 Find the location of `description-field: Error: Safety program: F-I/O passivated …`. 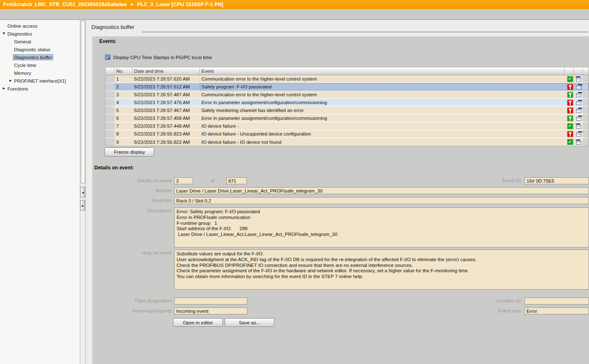

description-field: Error: Safety program: F-I/O passivated … is located at coordinates (381, 227).